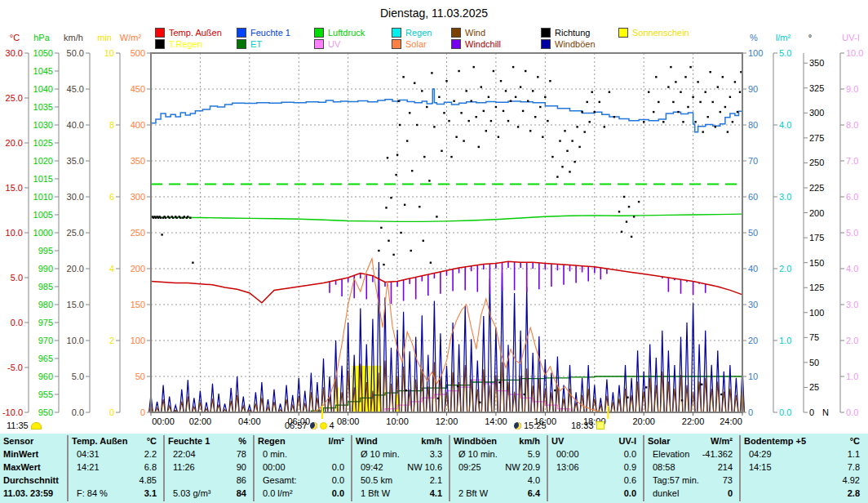 Image resolution: width=868 pixels, height=503 pixels. What do you see at coordinates (250, 421) in the screenshot?
I see `x-axis-label: 04:00` at bounding box center [250, 421].